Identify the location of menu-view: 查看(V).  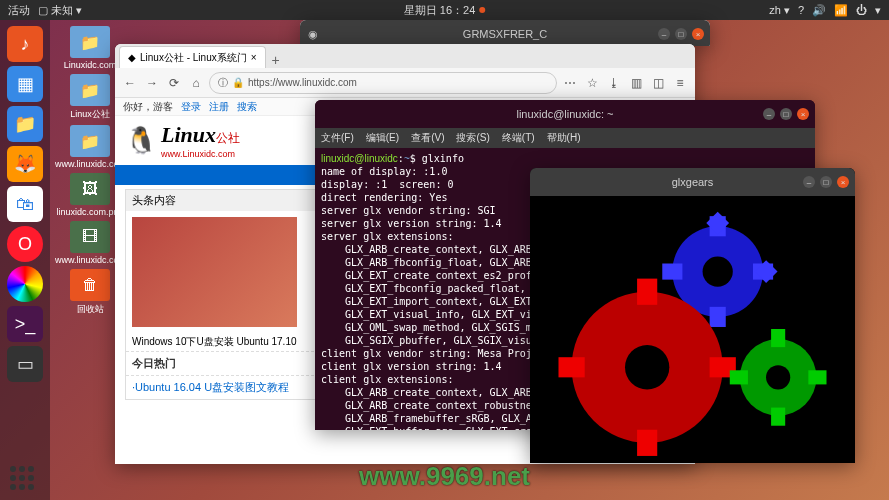
(428, 138).